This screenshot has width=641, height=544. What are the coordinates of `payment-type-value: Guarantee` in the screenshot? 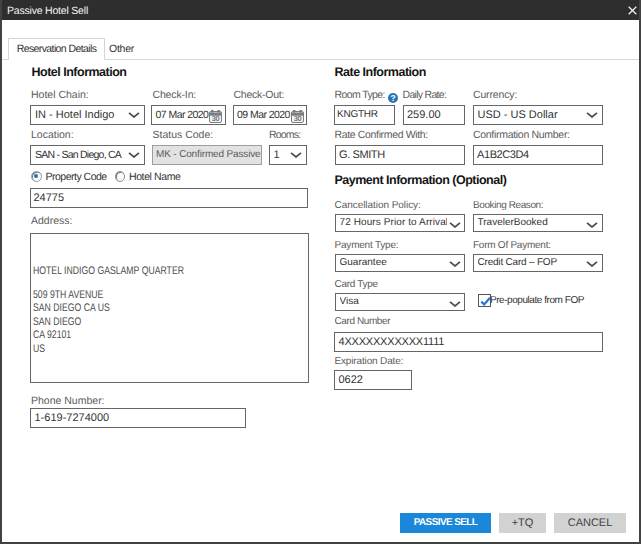 It's located at (394, 263).